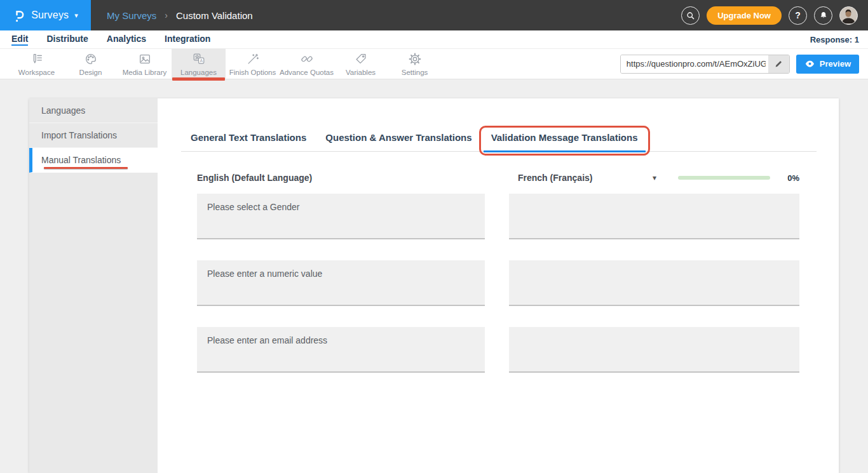 The width and height of the screenshot is (868, 473). Describe the element at coordinates (253, 72) in the screenshot. I see `toolbar-item-label: Finish Options` at that location.